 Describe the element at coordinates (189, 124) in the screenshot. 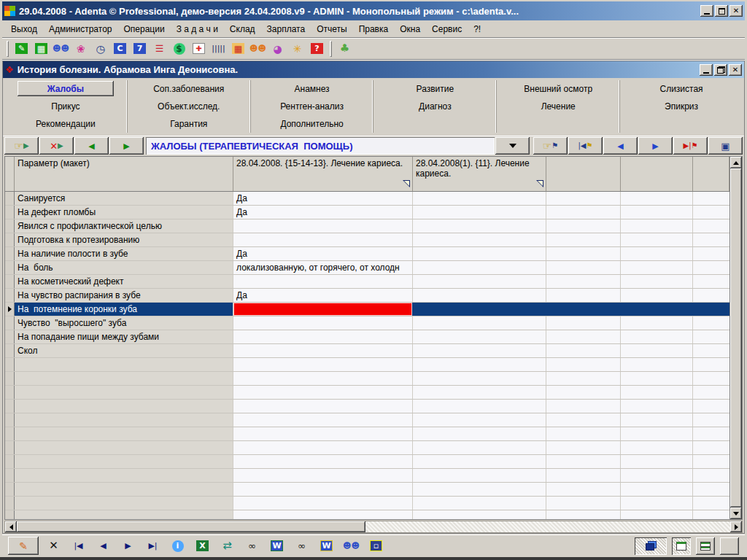

I see `tab-item: Гарантия` at that location.